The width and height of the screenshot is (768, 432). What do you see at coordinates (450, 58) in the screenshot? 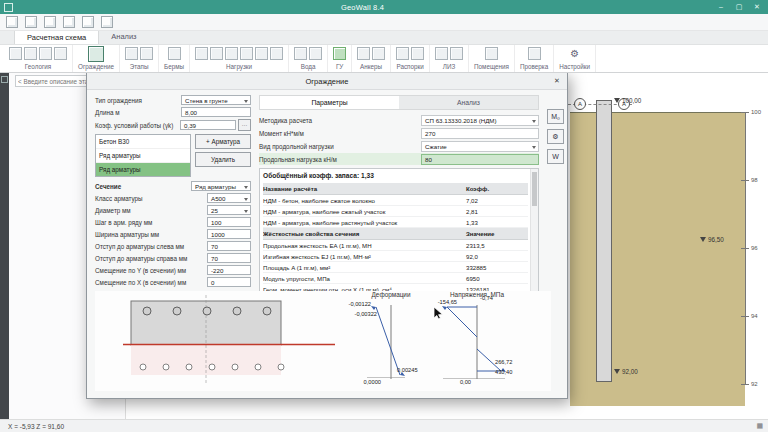
I see `ribbon-group-liz: ЛИЗ` at bounding box center [450, 58].